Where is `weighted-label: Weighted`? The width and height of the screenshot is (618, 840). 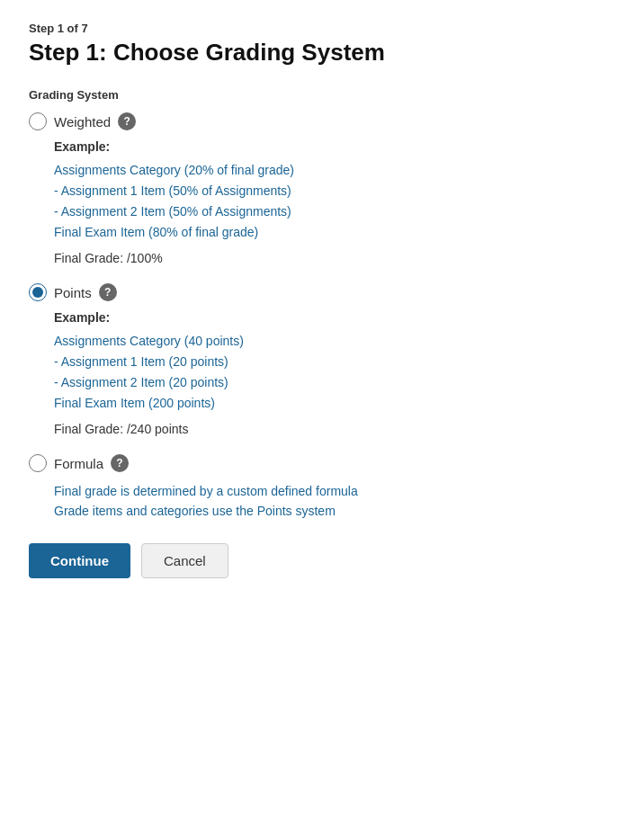 weighted-label: Weighted is located at coordinates (83, 122).